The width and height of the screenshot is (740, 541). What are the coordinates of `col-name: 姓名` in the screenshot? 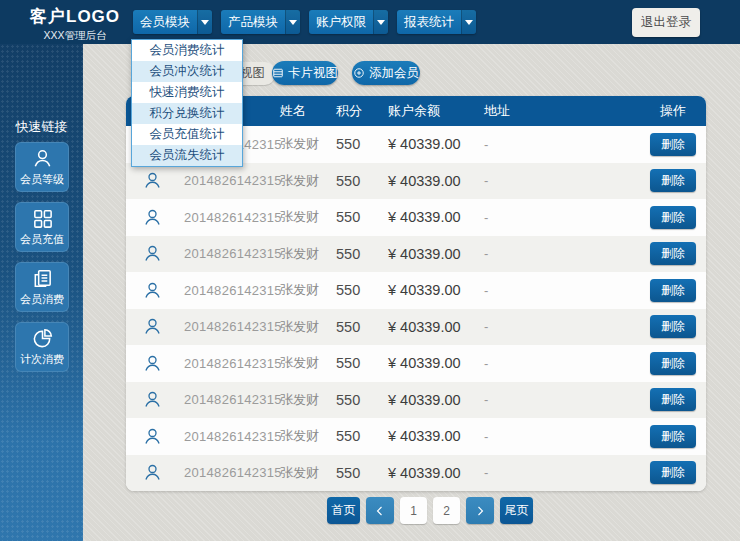 It's located at (302, 111).